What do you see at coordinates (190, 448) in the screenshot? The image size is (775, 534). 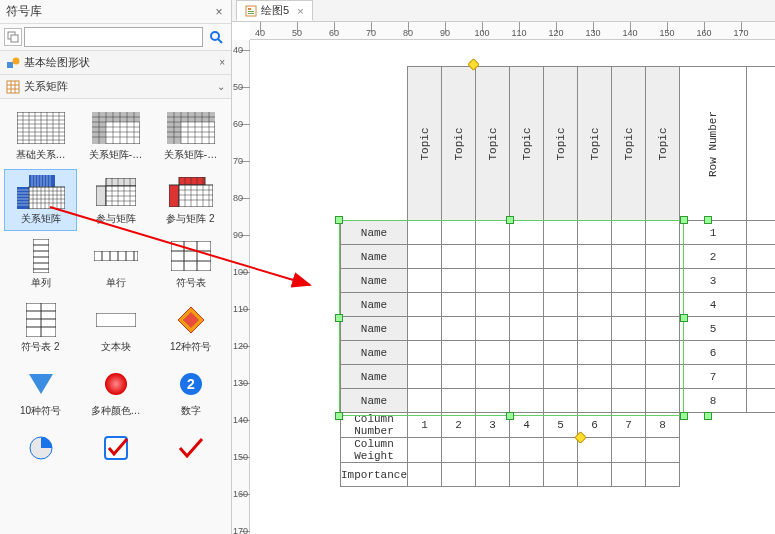 I see `shape-check` at bounding box center [190, 448].